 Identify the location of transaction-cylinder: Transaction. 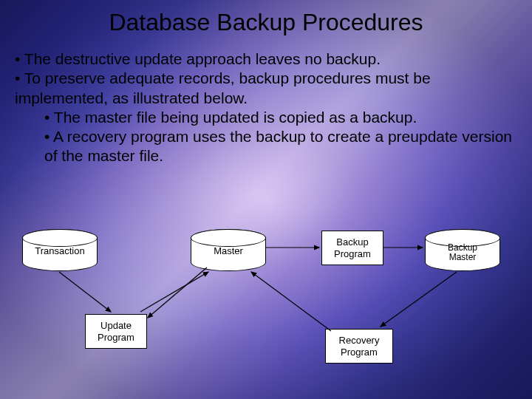
(60, 250).